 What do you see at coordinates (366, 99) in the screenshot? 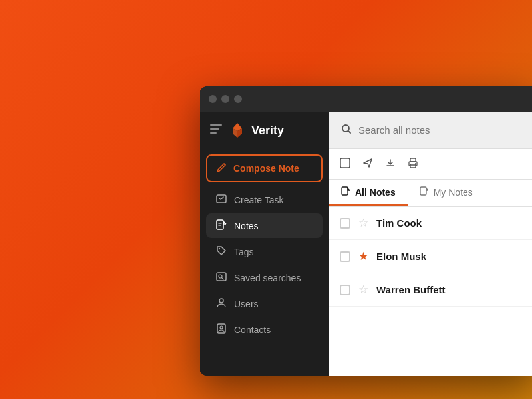
I see `title-bar` at bounding box center [366, 99].